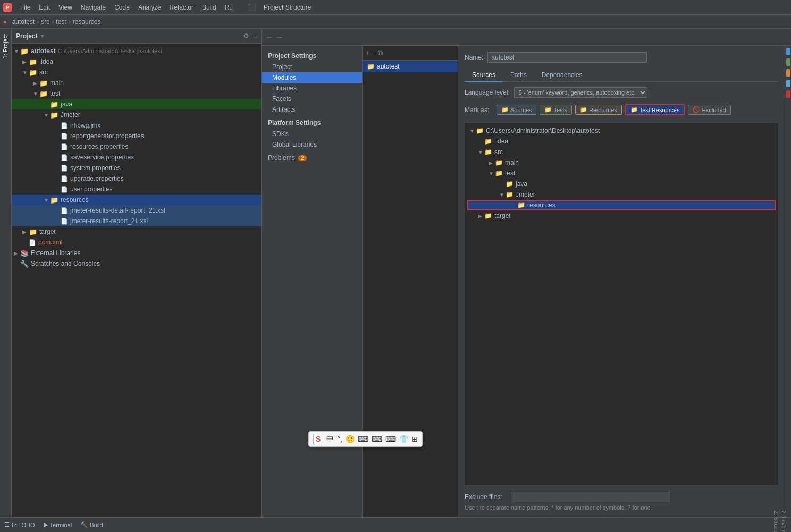  What do you see at coordinates (517, 109) in the screenshot?
I see `mark-sources-button: 📁 Sources` at bounding box center [517, 109].